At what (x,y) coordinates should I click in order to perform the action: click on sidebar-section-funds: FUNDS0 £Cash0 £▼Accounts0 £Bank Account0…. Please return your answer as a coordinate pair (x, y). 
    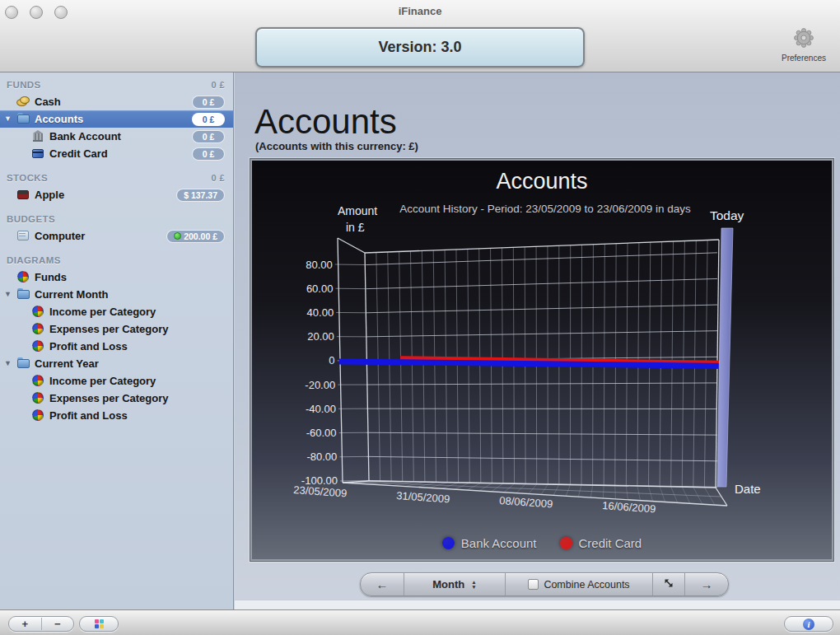
    Looking at the image, I should click on (117, 119).